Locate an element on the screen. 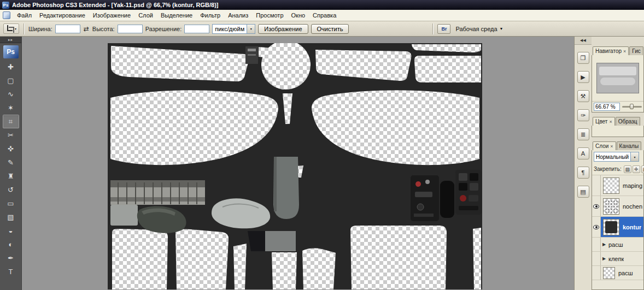  tab-channels: Каналы is located at coordinates (629, 146).